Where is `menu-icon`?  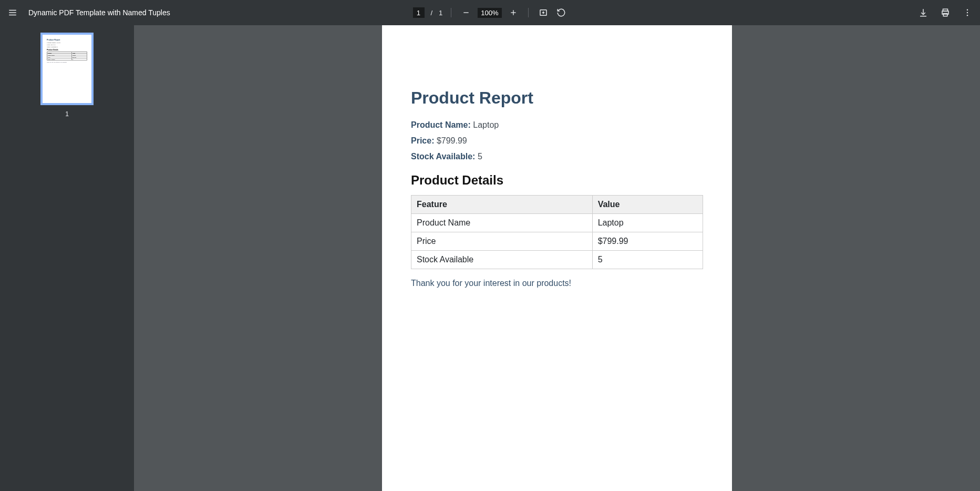
menu-icon is located at coordinates (13, 13).